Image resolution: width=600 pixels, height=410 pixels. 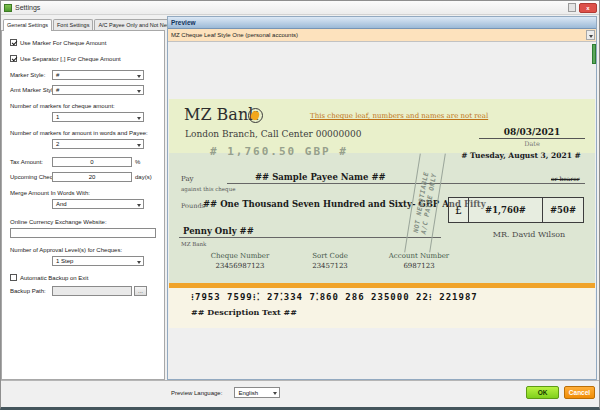 I want to click on app-icon, so click(x=8, y=8).